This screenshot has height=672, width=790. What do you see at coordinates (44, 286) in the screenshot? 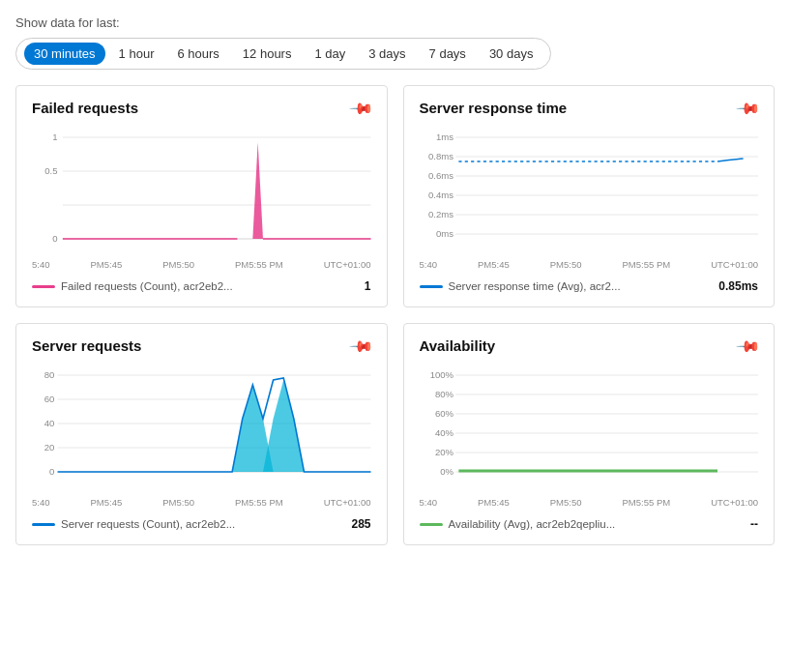
I see `failed-requests-legend-line` at bounding box center [44, 286].